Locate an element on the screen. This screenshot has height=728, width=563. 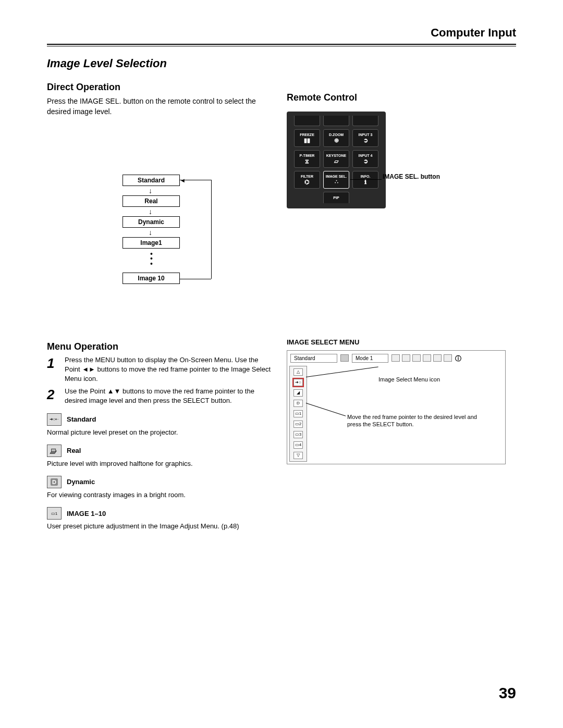
rule-thin is located at coordinates (282, 46).